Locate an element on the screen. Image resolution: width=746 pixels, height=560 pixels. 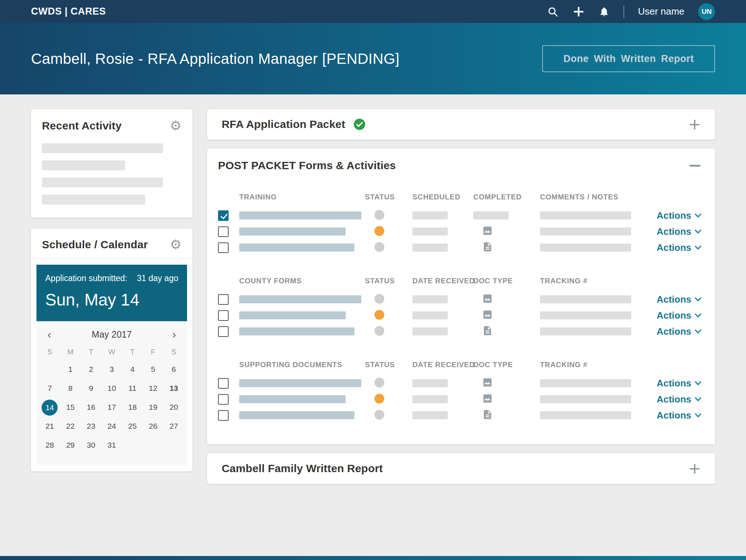
table-header-row: COUNTY FORMSSTATUSDATE RECEIVEDDOC TYPET… is located at coordinates (459, 281).